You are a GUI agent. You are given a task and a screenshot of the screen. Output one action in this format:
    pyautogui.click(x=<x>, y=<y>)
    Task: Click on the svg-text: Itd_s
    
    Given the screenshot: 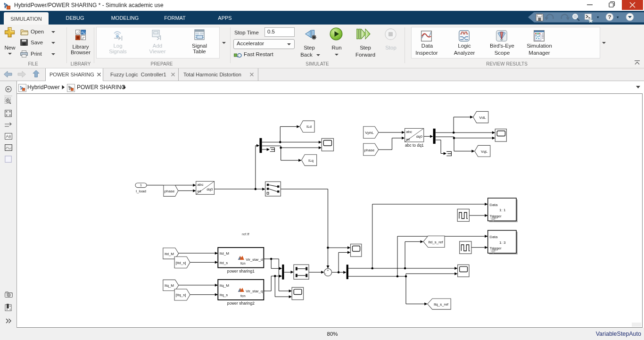 What is the action you would take?
    pyautogui.click(x=223, y=263)
    